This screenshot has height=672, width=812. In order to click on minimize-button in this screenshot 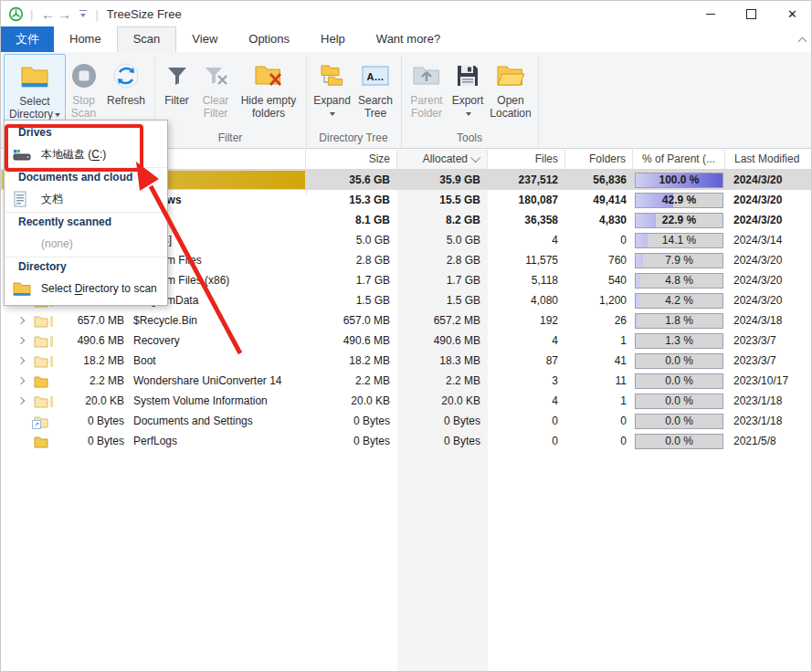, I will do `click(711, 14)`.